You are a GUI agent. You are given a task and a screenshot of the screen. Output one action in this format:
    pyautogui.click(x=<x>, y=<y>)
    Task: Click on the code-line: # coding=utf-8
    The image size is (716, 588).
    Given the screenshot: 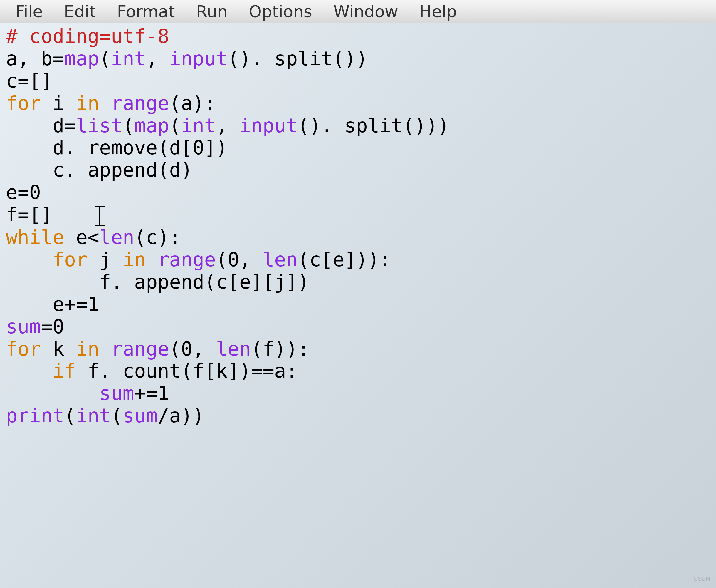 What is the action you would take?
    pyautogui.click(x=358, y=37)
    